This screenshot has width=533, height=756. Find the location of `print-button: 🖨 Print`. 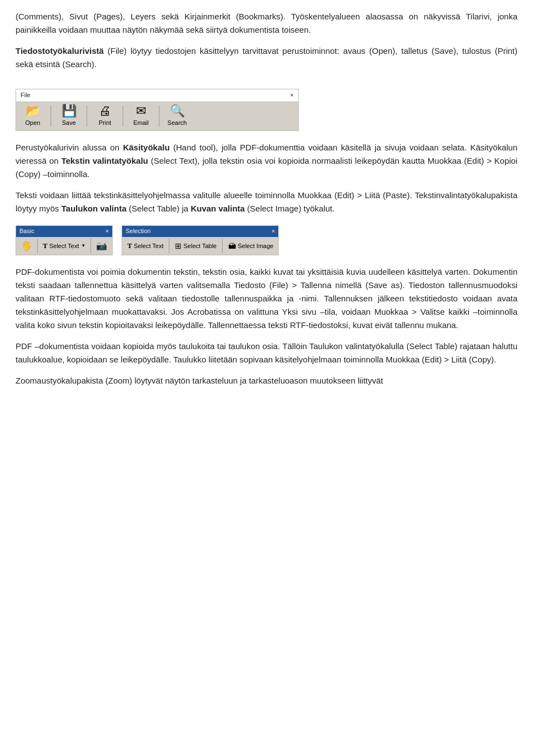

print-button: 🖨 Print is located at coordinates (105, 117).